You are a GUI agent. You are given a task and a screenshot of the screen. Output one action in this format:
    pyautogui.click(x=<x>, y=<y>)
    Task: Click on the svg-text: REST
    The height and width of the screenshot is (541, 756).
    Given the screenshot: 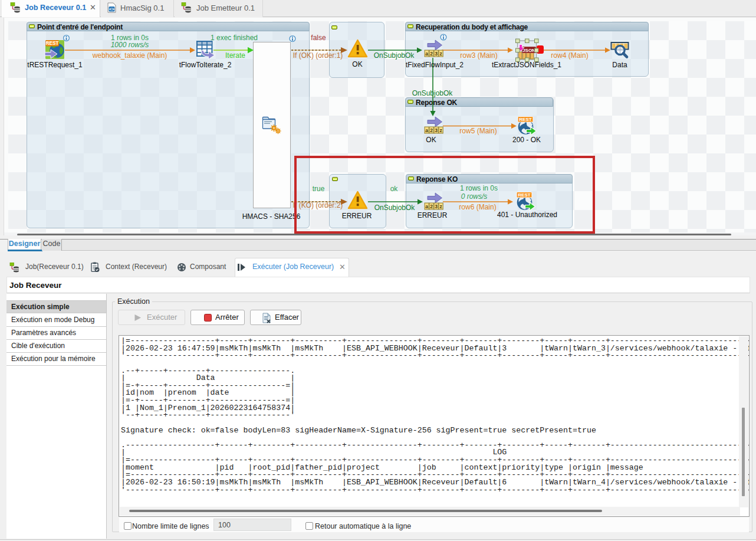 What is the action you would take?
    pyautogui.click(x=52, y=44)
    